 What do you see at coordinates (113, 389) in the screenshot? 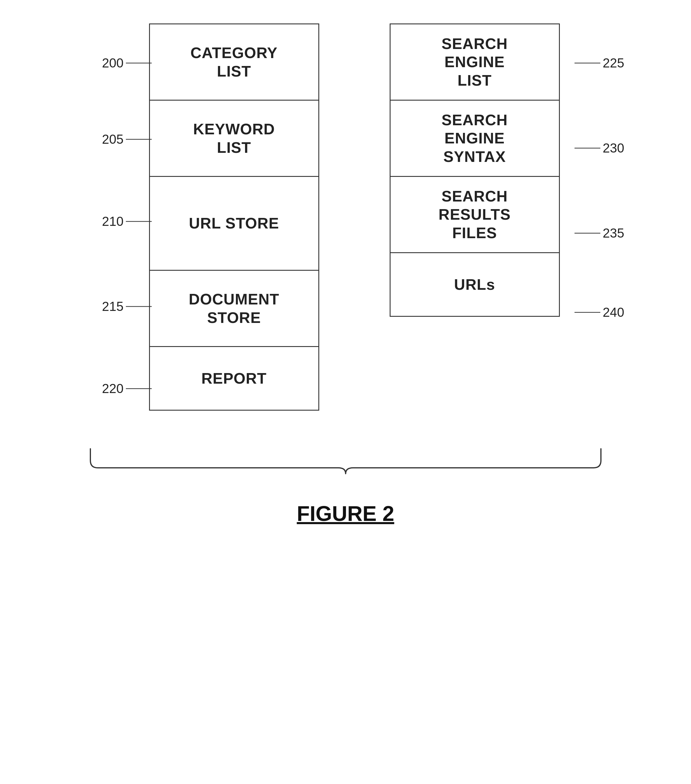
I see `ref-220: 220` at bounding box center [113, 389].